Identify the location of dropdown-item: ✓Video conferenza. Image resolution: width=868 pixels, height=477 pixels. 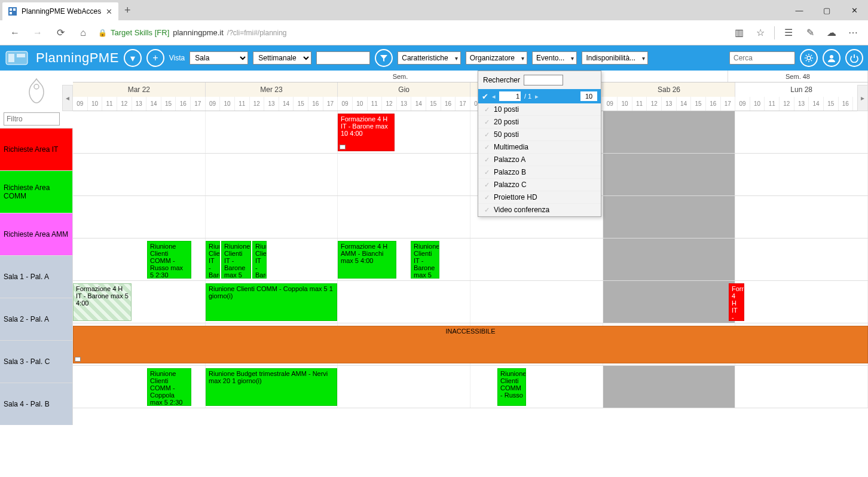
(539, 210).